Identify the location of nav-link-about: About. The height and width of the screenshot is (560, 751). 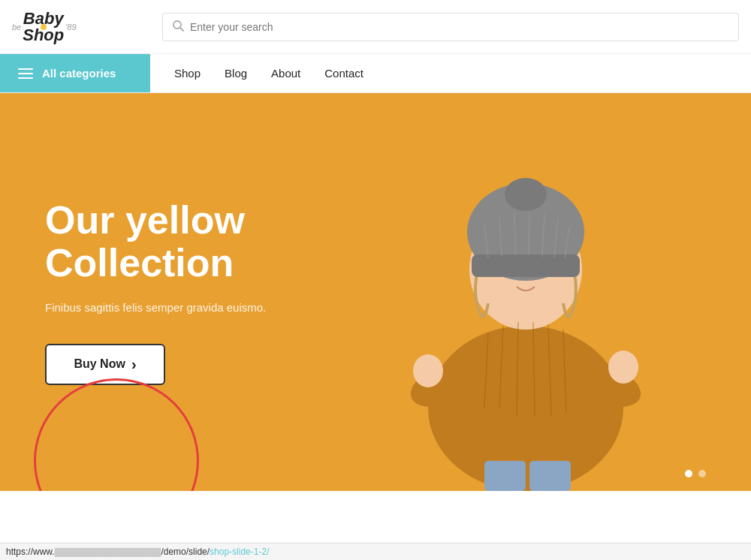
(285, 74).